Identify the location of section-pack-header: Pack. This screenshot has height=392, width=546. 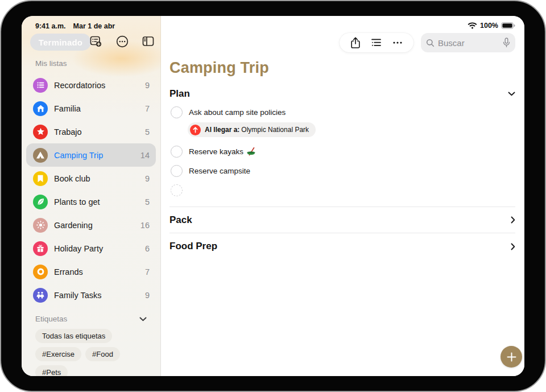
(342, 220).